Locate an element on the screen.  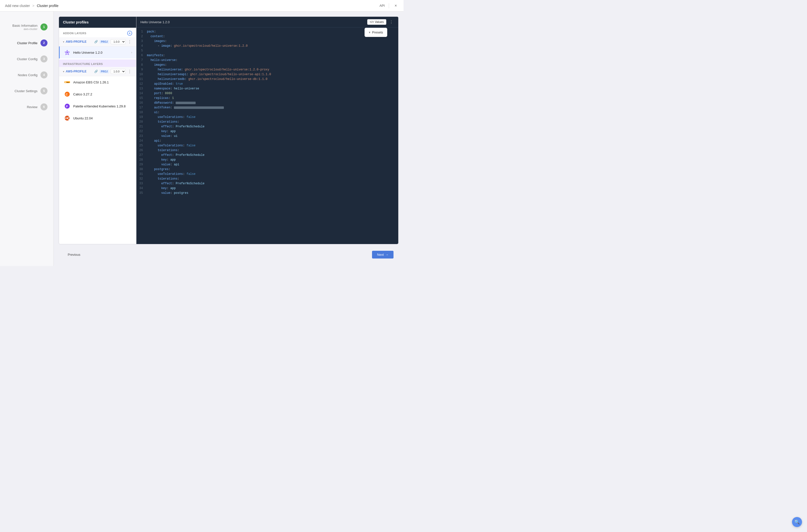
code-line-2: 2 content: is located at coordinates (267, 37).